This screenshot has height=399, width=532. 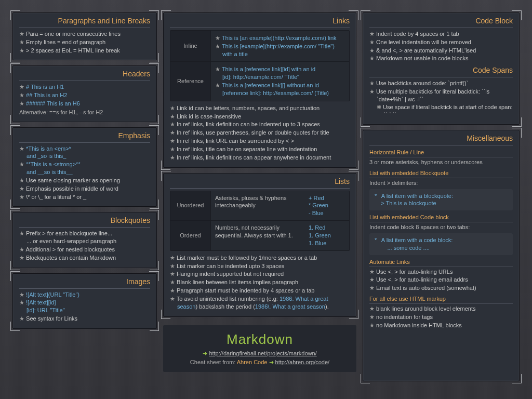 I want to click on bullet: & and <, > are automatically HTML'ised, so click(x=441, y=51).